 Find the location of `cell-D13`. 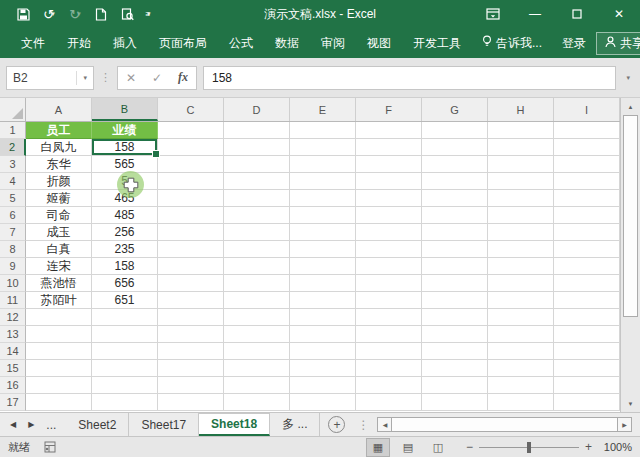

cell-D13 is located at coordinates (257, 334).